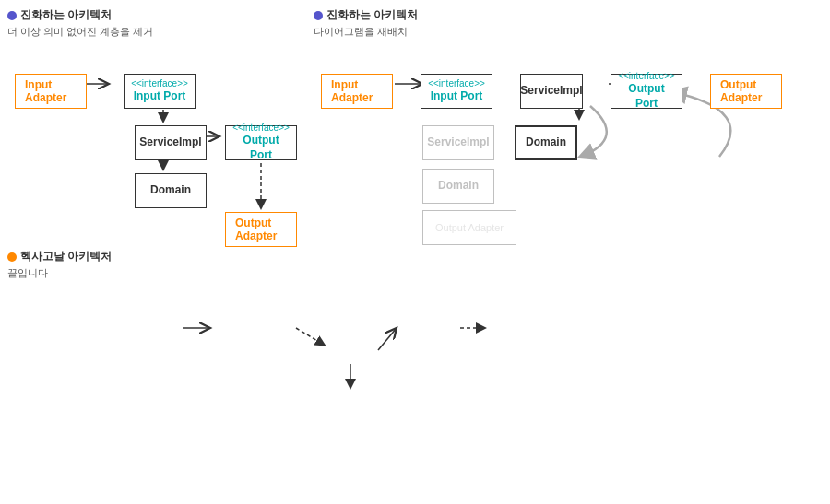 The width and height of the screenshot is (830, 504). What do you see at coordinates (51, 91) in the screenshot?
I see `diag1-input-adapter: Input Adapter` at bounding box center [51, 91].